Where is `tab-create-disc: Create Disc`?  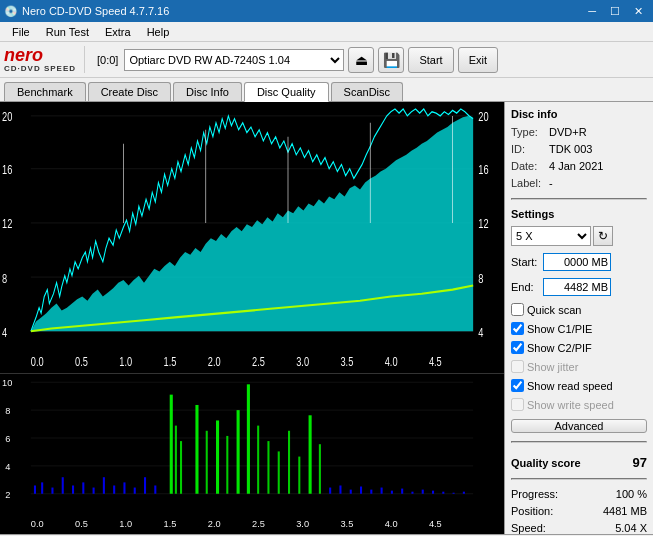
tab-create-disc: Create Disc is located at coordinates (130, 92).